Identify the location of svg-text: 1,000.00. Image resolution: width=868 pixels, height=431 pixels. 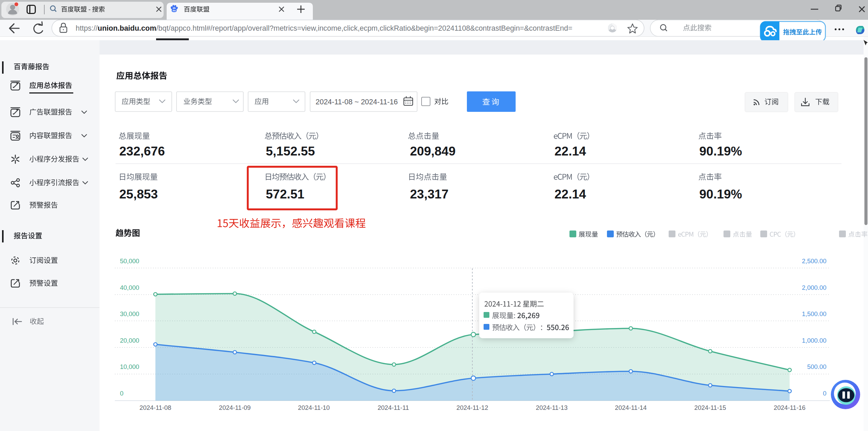
(814, 340).